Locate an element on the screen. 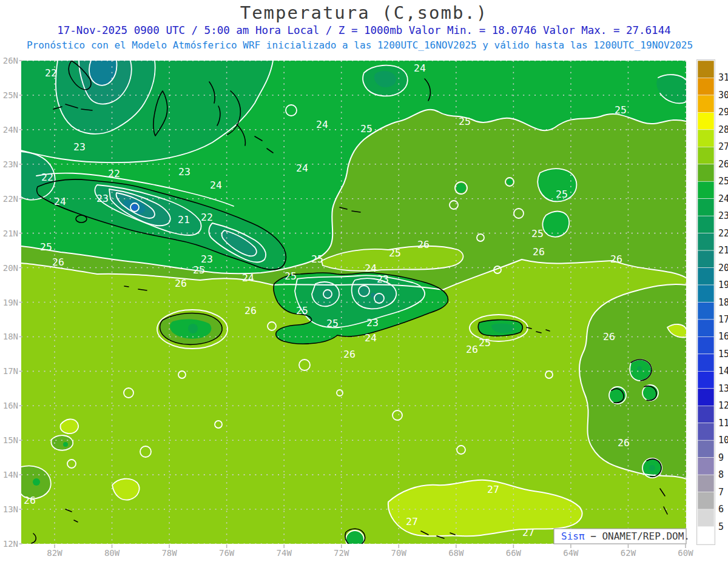 The width and height of the screenshot is (728, 562). lon-tick-label: 74W is located at coordinates (285, 553).